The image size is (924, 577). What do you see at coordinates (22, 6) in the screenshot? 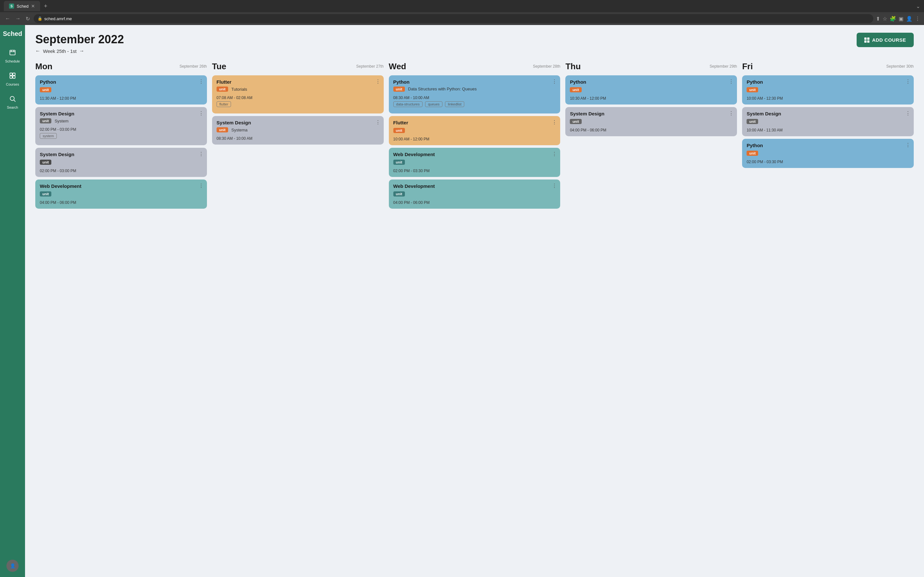
I see `browser-tab: S Sched ✕` at bounding box center [22, 6].